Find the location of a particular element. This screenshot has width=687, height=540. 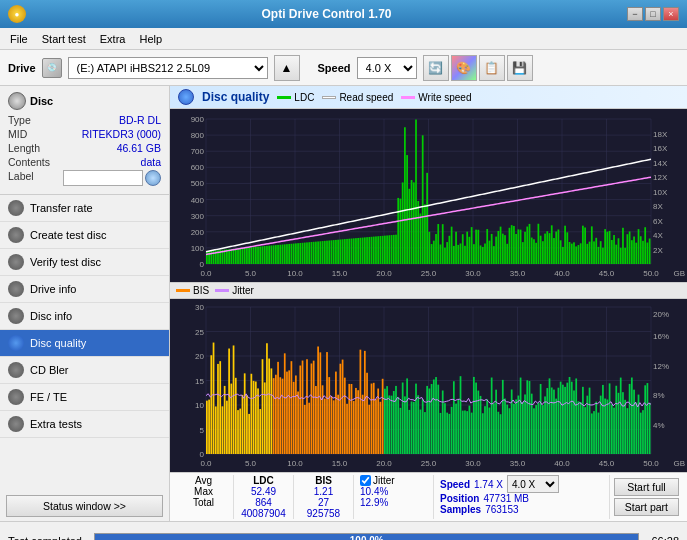

length-value: 46.61 GB is located at coordinates (139, 148).